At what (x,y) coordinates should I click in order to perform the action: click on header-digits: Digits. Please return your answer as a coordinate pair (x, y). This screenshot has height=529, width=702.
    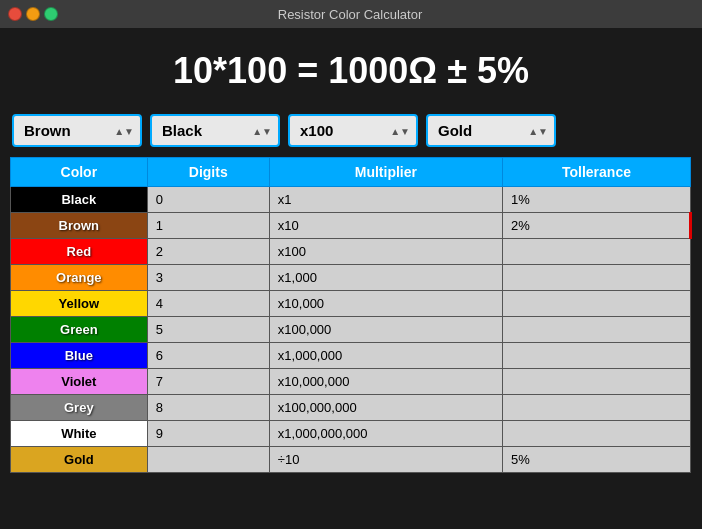
    Looking at the image, I should click on (208, 172).